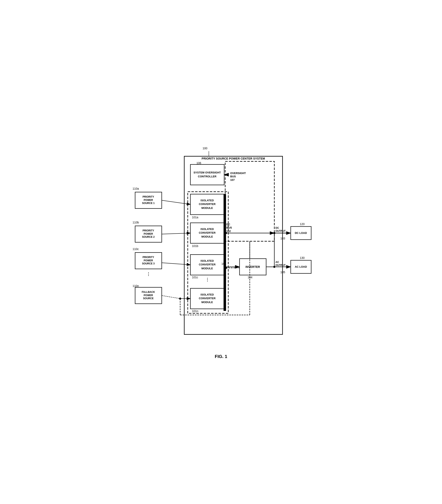 Image resolution: width=442 pixels, height=504 pixels. What do you see at coordinates (195, 246) in the screenshot?
I see `ref-101b: 101b` at bounding box center [195, 246].